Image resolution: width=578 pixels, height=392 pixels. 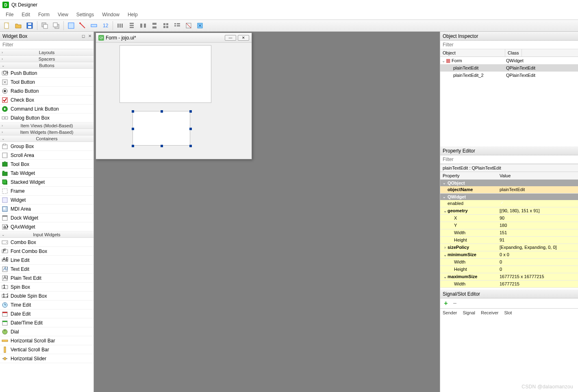 I want to click on widget-item: Dialog Button Box, so click(x=47, y=118).